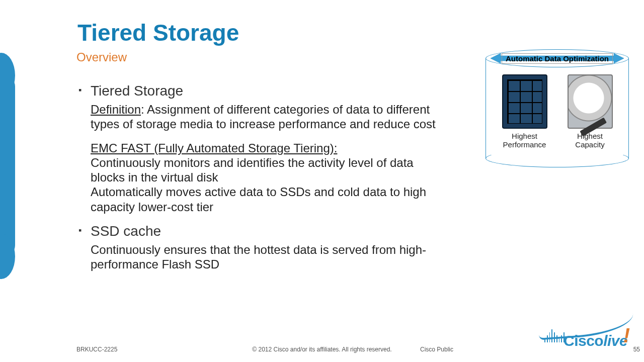 The width and height of the screenshot is (644, 362). I want to click on fast-label: EMC FAST (Fully Automated Storage Tierin…, so click(214, 148).